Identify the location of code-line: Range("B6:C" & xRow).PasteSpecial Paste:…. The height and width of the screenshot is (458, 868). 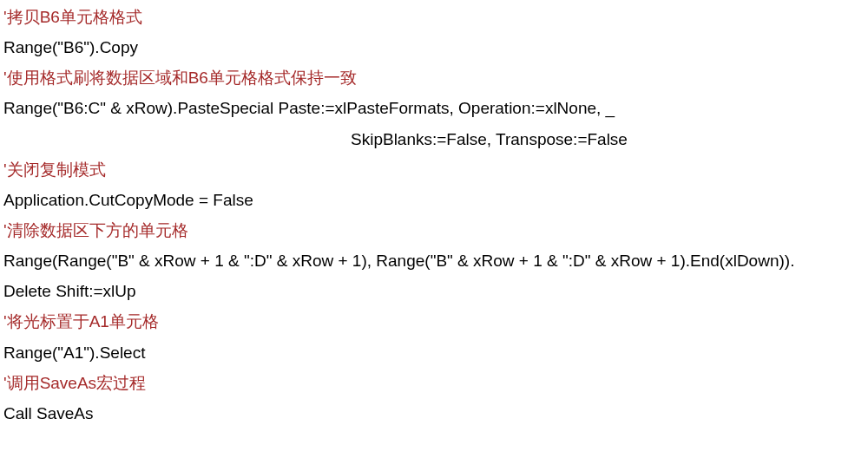
(434, 108).